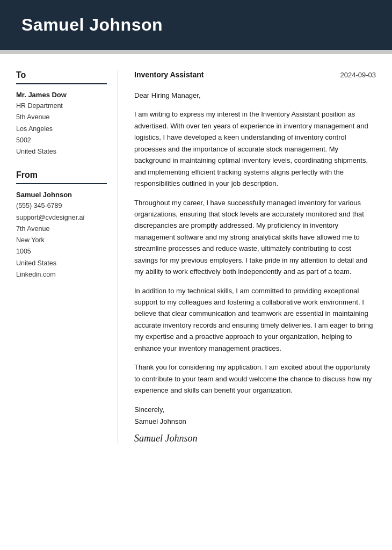 This screenshot has width=392, height=550. Describe the element at coordinates (61, 194) in the screenshot. I see `sender-name: Samuel Johnson` at that location.